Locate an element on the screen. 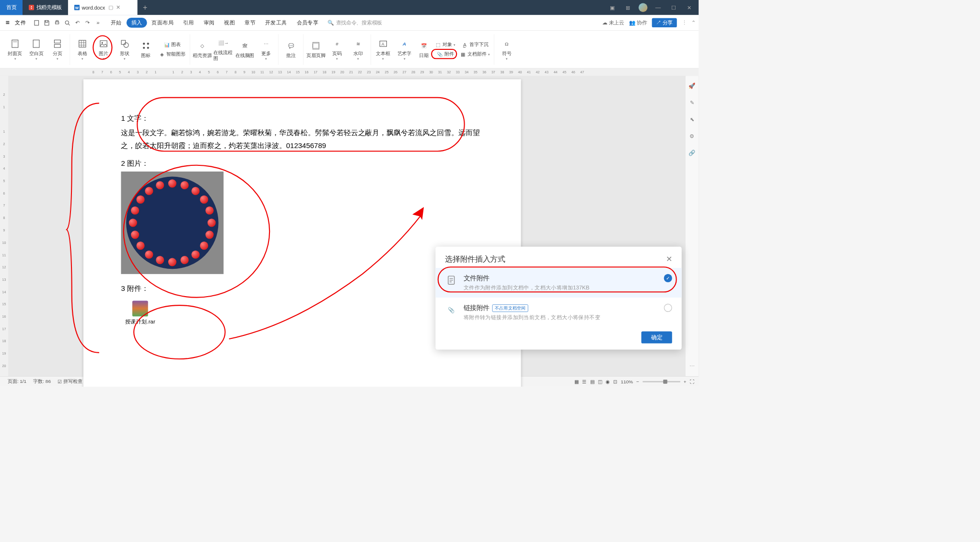 This screenshot has width=980, height=542. ribbon-mindmap: 🕸在线脑图 is located at coordinates (245, 50).